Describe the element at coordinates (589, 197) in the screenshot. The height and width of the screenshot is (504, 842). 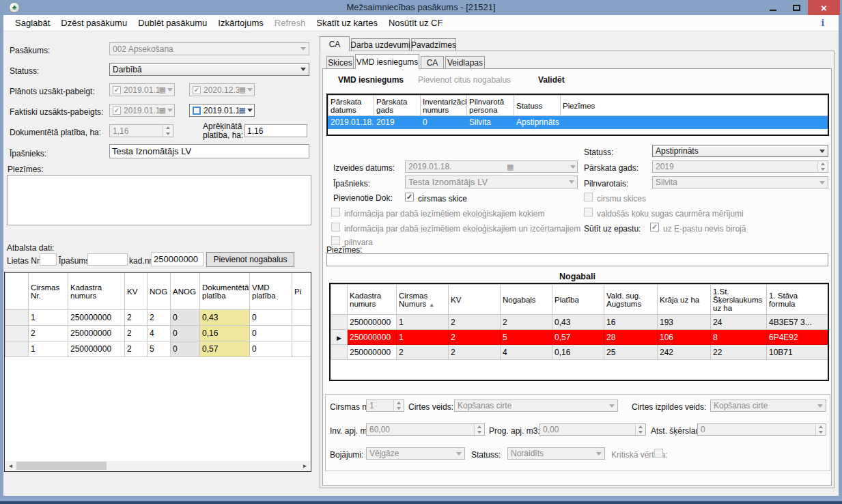
I see `cirsmu-skices-checkbox` at that location.